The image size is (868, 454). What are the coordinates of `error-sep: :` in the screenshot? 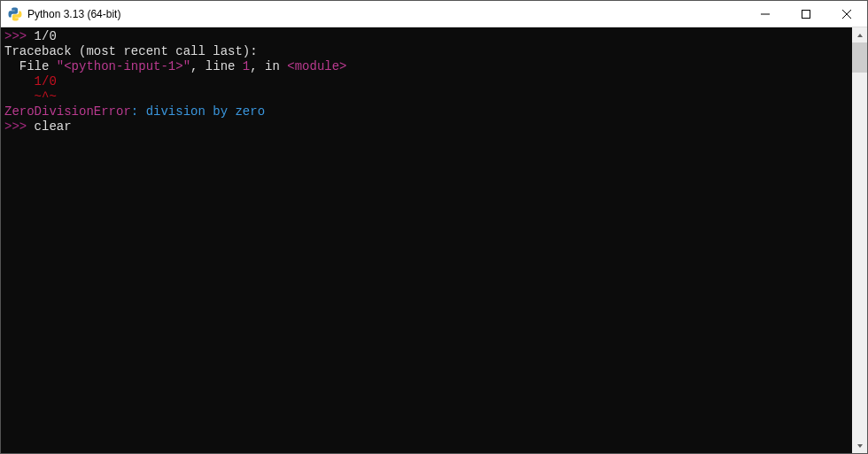 It's located at (138, 112).